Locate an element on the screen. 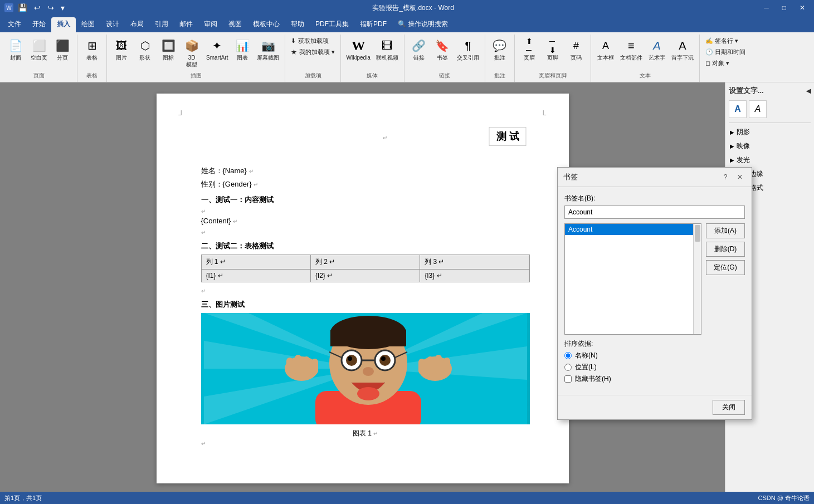 Image resolution: width=814 pixels, height=504 pixels. add-bookmark-button: 添加(A) is located at coordinates (725, 231).